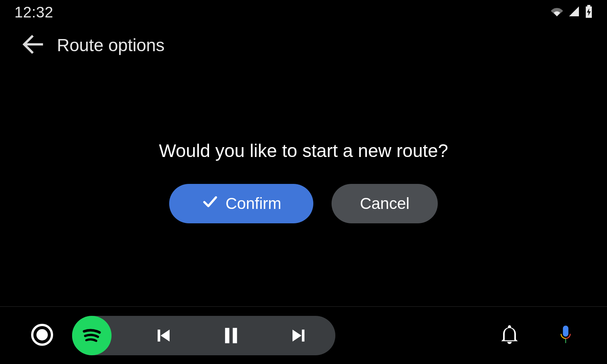  Describe the element at coordinates (304, 306) in the screenshot. I see `divider` at that location.